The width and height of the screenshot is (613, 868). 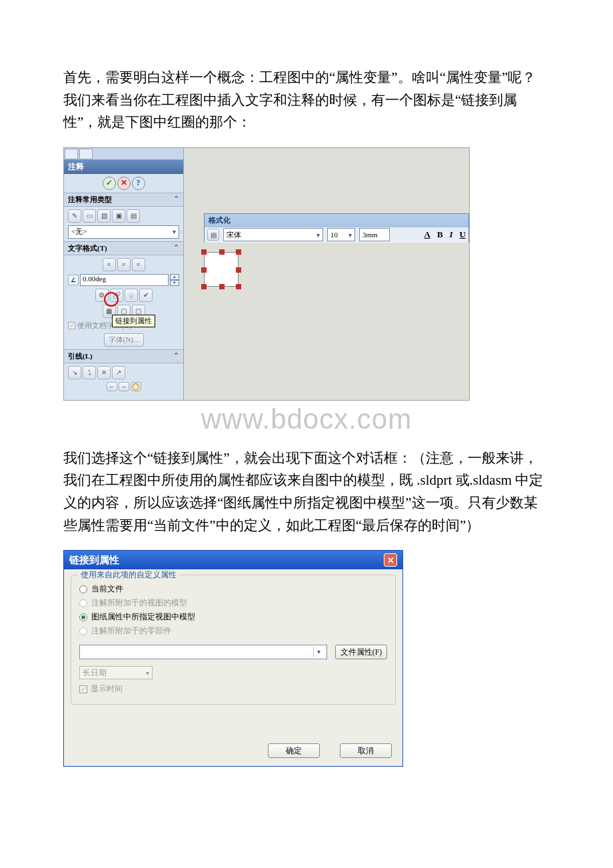 What do you see at coordinates (119, 373) in the screenshot?
I see `leader-icon: ↗` at bounding box center [119, 373].